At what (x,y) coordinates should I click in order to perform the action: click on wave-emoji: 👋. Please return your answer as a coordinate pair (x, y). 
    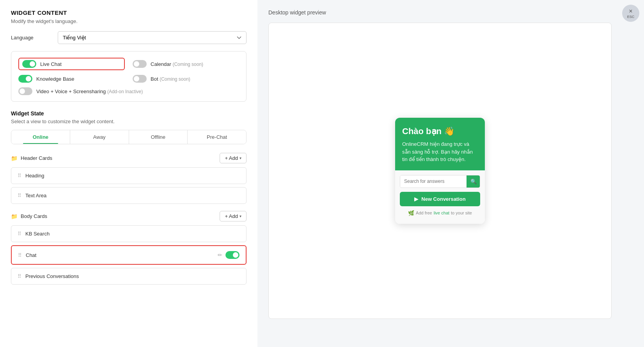
    Looking at the image, I should click on (449, 131).